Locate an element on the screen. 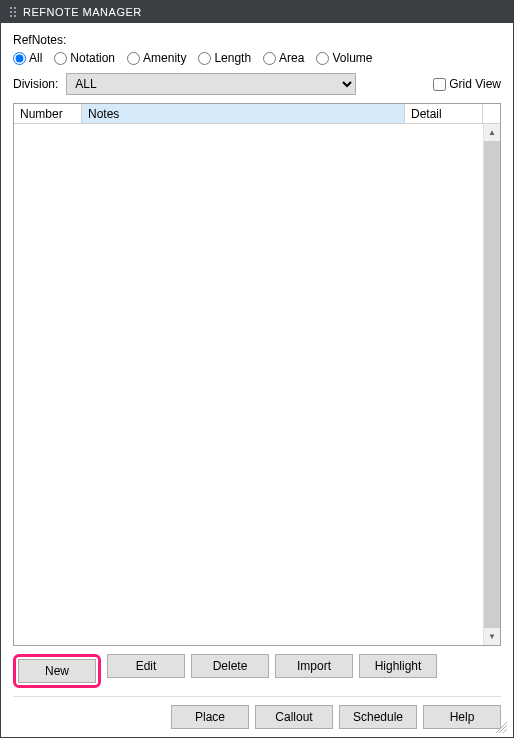  filter-length-label: Length is located at coordinates (232, 58).